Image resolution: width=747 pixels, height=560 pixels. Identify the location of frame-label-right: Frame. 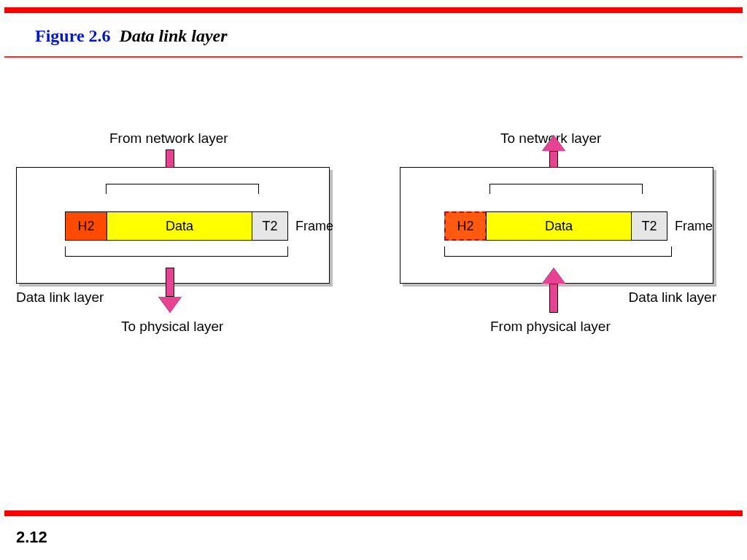
(694, 226).